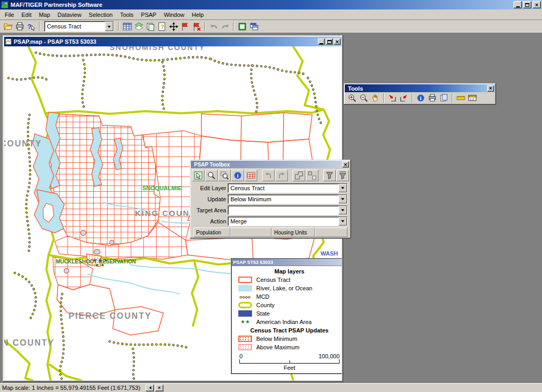  Describe the element at coordinates (330, 42) in the screenshot. I see `maximize-icon` at that location.